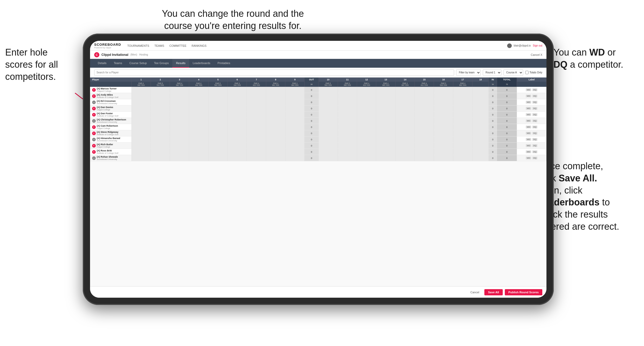  Describe the element at coordinates (535, 140) in the screenshot. I see `dq-button-row-8: DQ` at that location.